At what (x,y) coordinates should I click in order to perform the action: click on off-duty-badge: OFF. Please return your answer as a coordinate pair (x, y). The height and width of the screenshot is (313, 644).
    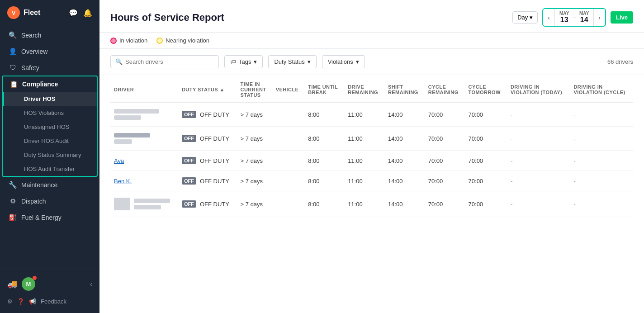
    Looking at the image, I should click on (189, 161).